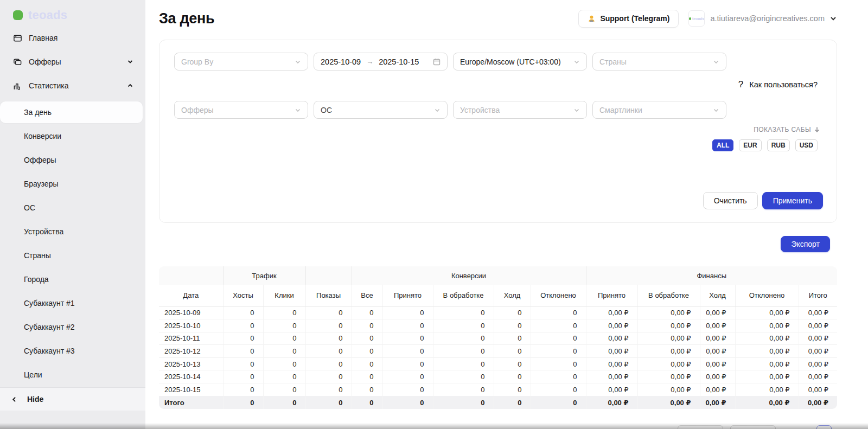 The image size is (868, 429). I want to click on user-email: a.tiutiareva@origincreatives.com, so click(767, 18).